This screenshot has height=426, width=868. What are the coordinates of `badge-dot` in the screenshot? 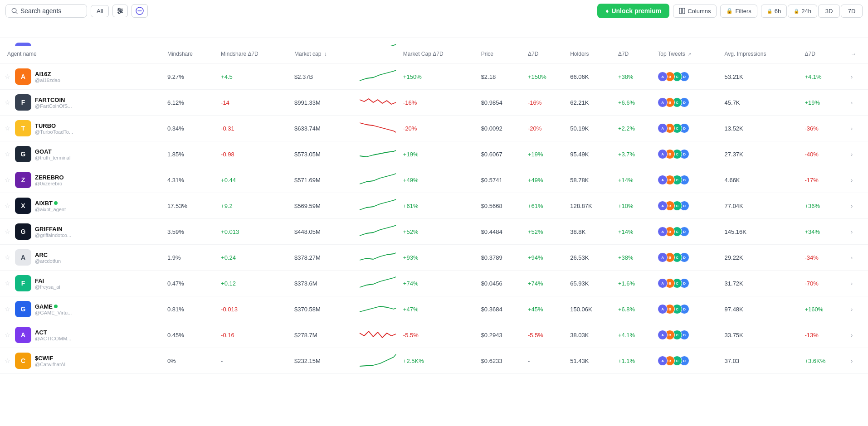 It's located at (56, 203).